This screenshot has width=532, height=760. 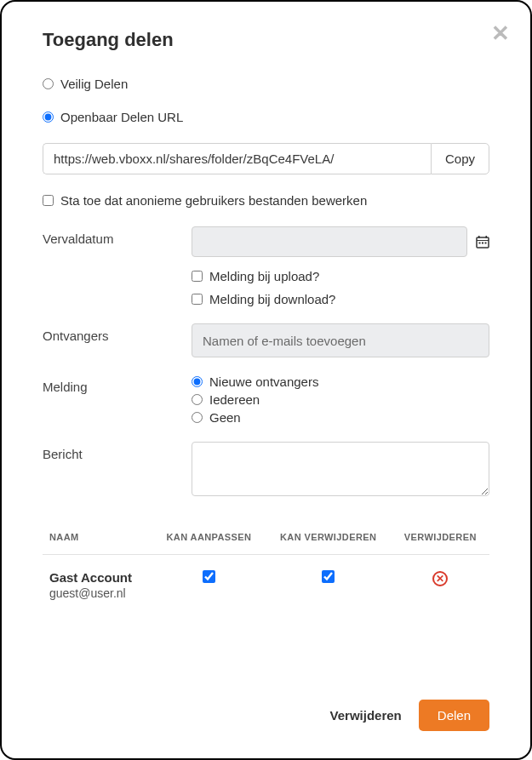 What do you see at coordinates (410, 715) in the screenshot?
I see `dialog-footer: Verwijderen Delen` at bounding box center [410, 715].